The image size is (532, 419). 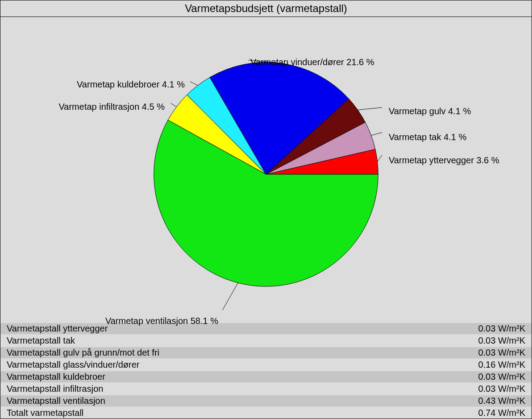 I want to click on panel-title: Varmetapsbudsjett (varmetapstall), so click(x=266, y=9).